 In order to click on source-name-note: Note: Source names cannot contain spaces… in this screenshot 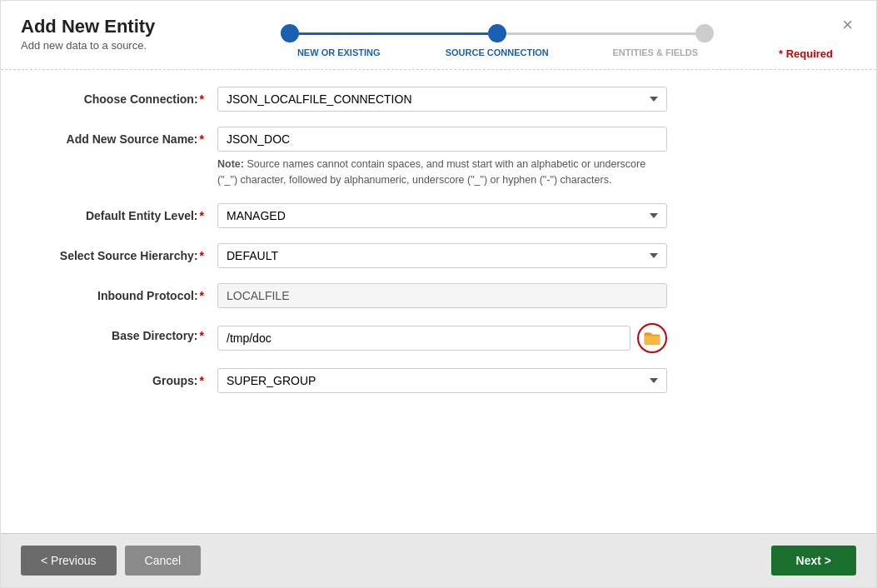, I will do `click(442, 172)`.